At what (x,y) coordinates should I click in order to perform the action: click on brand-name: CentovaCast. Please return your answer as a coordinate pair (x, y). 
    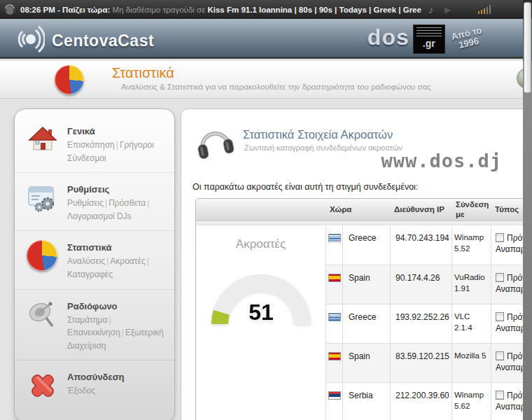
    Looking at the image, I should click on (103, 41).